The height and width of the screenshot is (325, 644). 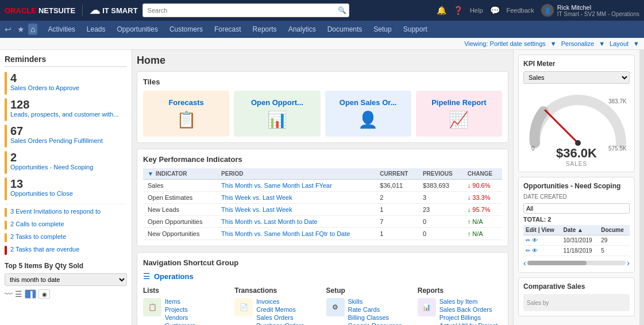 What do you see at coordinates (525, 263) in the screenshot?
I see `opp-nav-prev: ‹` at bounding box center [525, 263].